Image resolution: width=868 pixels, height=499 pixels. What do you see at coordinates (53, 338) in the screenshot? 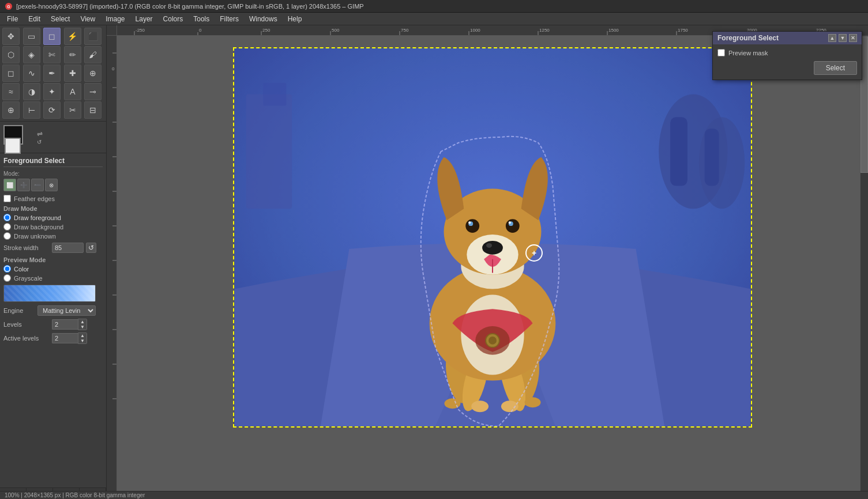
I see `active-levels-row: Active levels ▲ ▼` at bounding box center [53, 338].